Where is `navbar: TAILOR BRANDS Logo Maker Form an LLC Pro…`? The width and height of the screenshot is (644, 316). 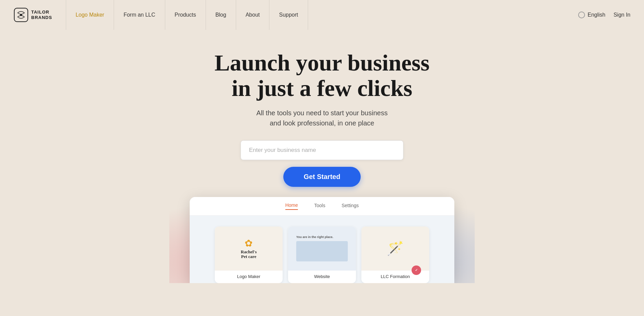 navbar: TAILOR BRANDS Logo Maker Form an LLC Pro… is located at coordinates (322, 15).